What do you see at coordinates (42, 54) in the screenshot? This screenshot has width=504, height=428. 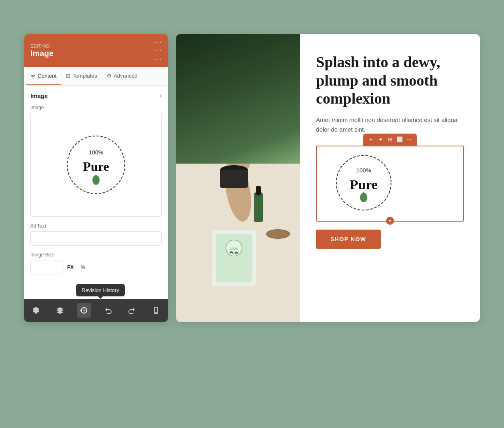 I see `editing-title: Image` at bounding box center [42, 54].